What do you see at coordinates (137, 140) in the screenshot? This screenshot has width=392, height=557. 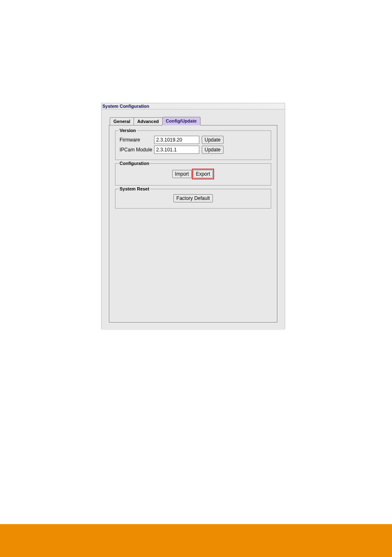 I see `firmware-label: Firmware` at bounding box center [137, 140].